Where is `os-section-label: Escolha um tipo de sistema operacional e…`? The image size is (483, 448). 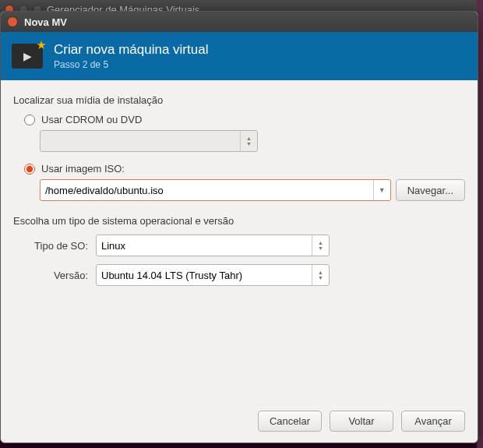 os-section-label: Escolha um tipo de sistema operacional e… is located at coordinates (239, 221).